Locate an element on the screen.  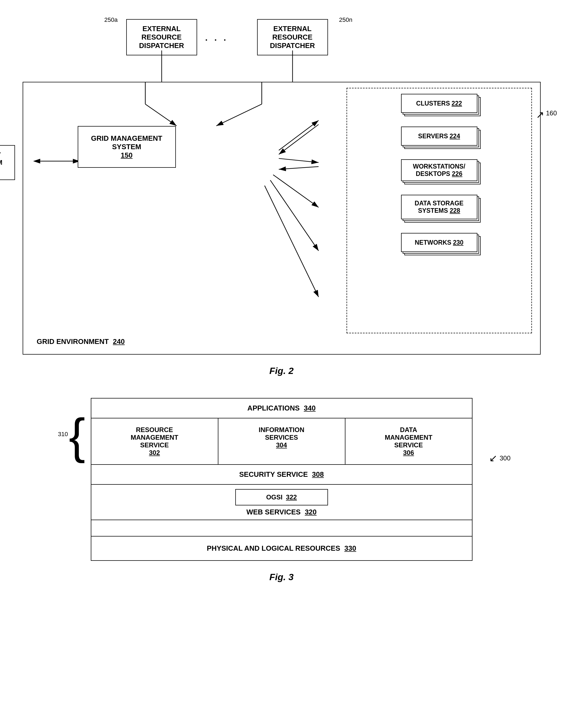
servers-item: SERVERS 224 is located at coordinates (439, 139).